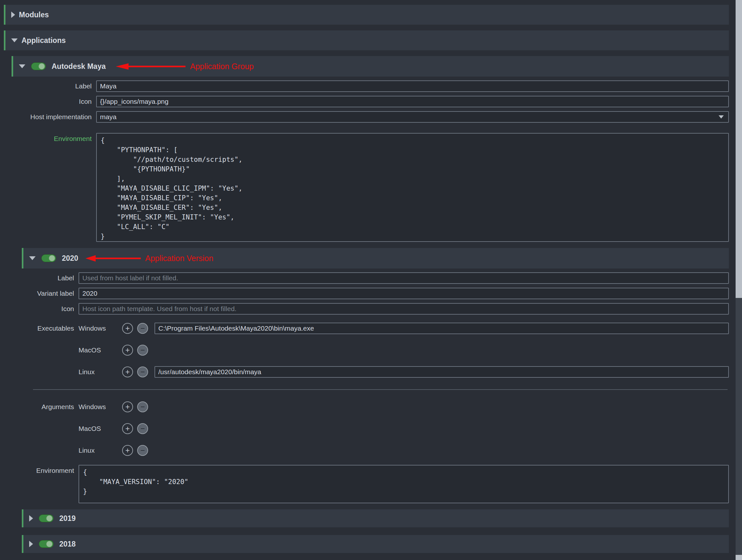 Image resolution: width=742 pixels, height=560 pixels. What do you see at coordinates (442, 328) in the screenshot?
I see `executable-windows-input` at bounding box center [442, 328].